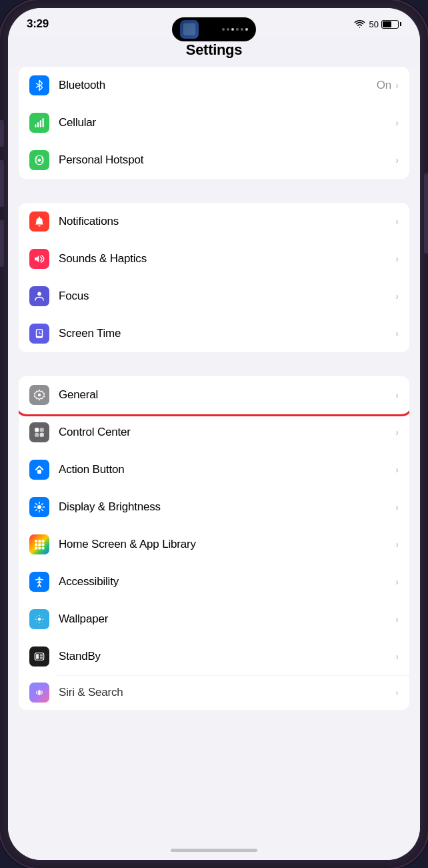 This screenshot has height=868, width=428. What do you see at coordinates (214, 619) in the screenshot?
I see `settings-row-wallpaper: Wallpaper ›` at bounding box center [214, 619].